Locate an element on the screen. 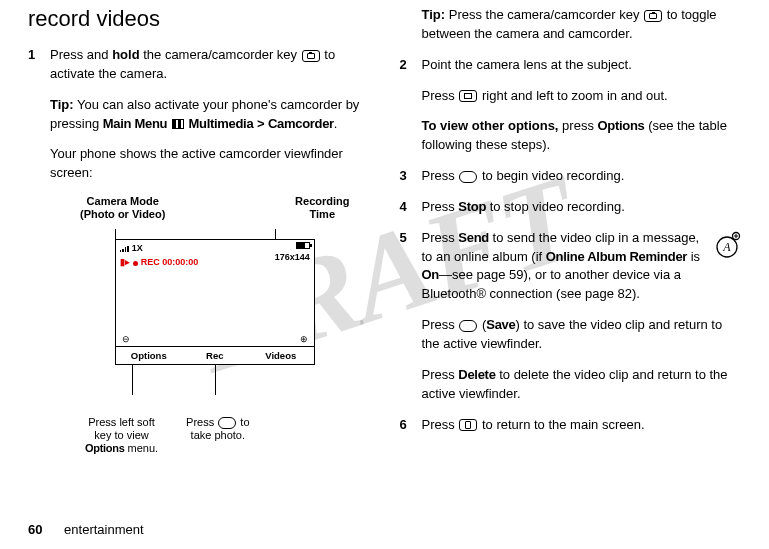  bl-l4: menu. is located at coordinates (141, 448).